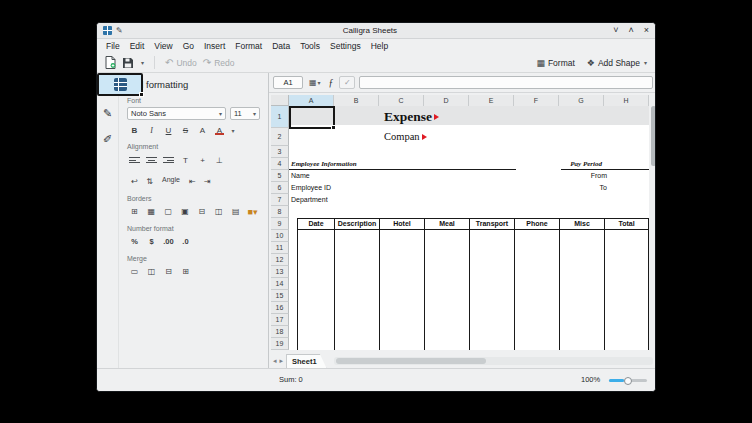 This screenshot has height=423, width=752. I want to click on column-header-F: F, so click(536, 100).